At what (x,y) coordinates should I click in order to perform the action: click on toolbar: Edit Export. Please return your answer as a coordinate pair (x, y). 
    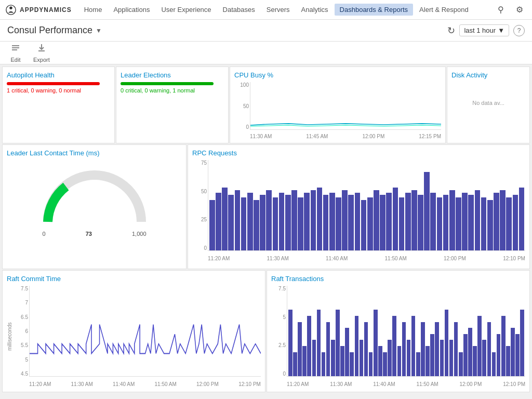
    Looking at the image, I should click on (266, 53).